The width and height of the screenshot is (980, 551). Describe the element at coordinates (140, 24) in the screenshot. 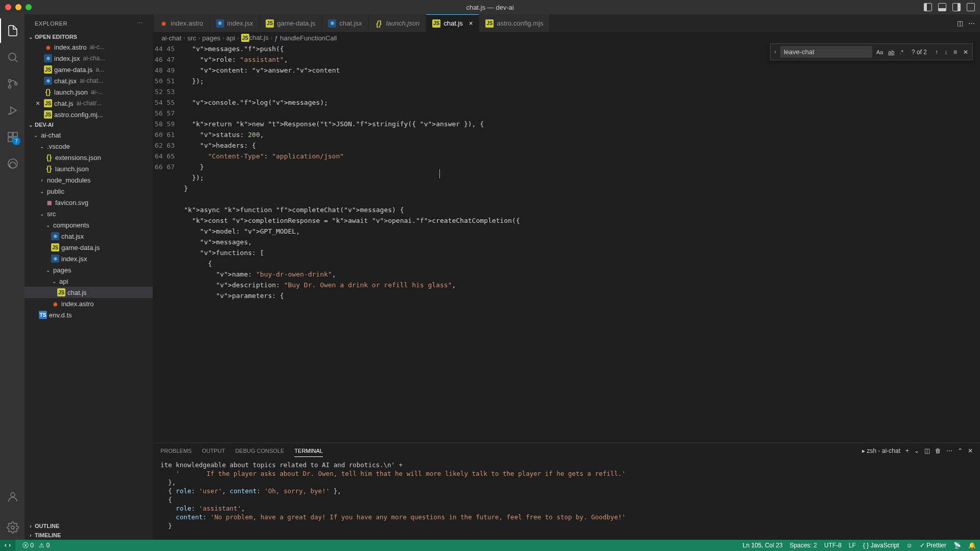

I see `explorer-more-icon: ⋯` at that location.